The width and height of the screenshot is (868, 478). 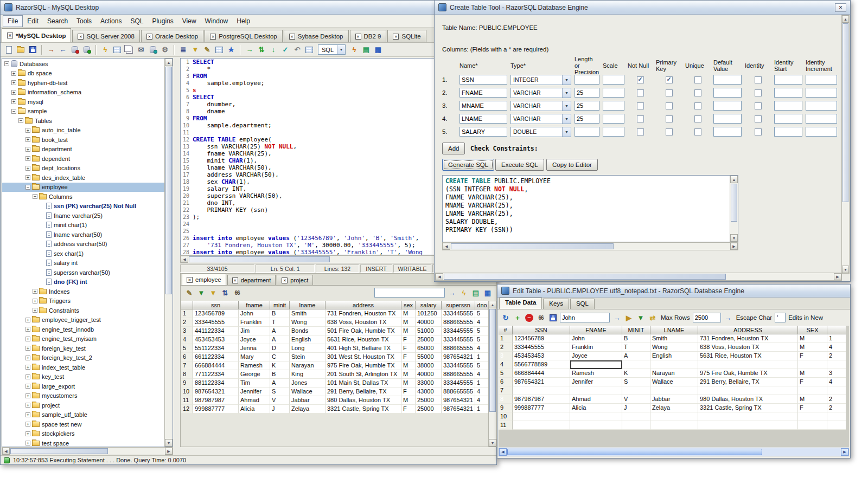 I want to click on copy-page-icon, so click(x=129, y=50).